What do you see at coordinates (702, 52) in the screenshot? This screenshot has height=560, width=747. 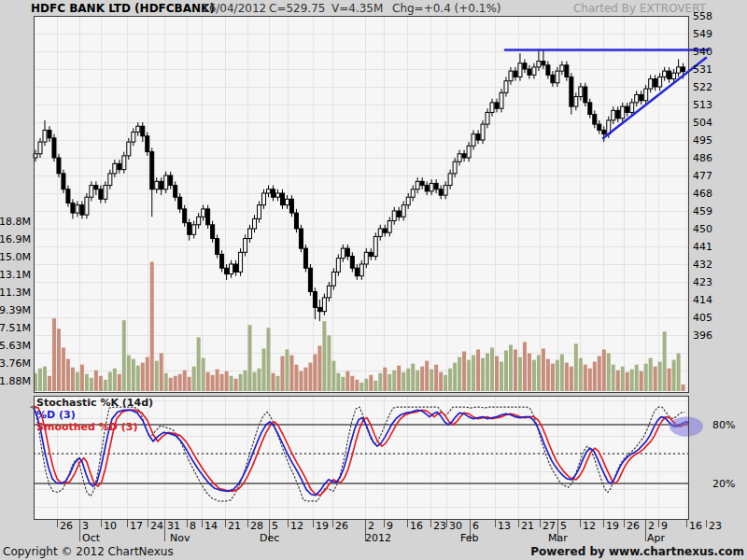 I see `price-tick-label: 540` at bounding box center [702, 52].